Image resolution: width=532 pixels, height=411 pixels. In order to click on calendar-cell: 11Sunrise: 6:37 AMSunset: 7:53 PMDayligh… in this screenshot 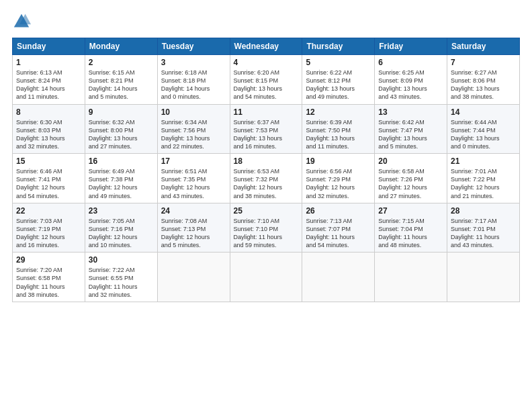, I will do `click(266, 129)`.